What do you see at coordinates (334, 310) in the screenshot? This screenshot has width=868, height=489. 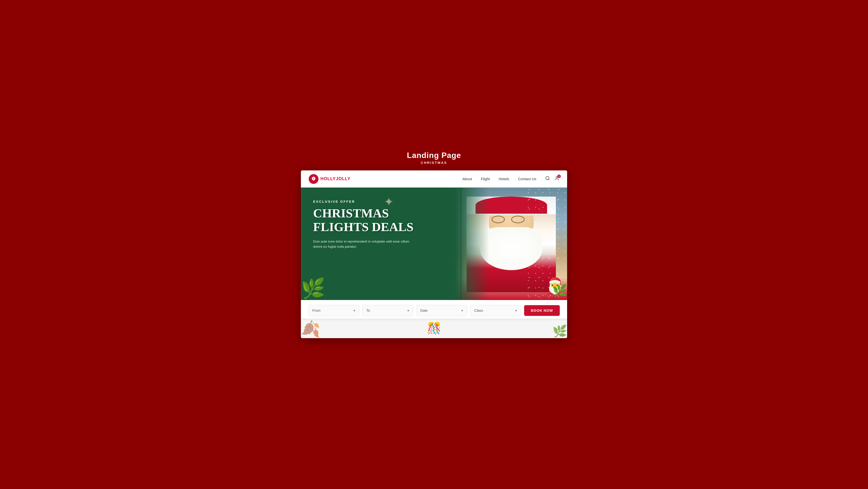 I see `from-select: From New York London Paris Tokyo` at bounding box center [334, 310].